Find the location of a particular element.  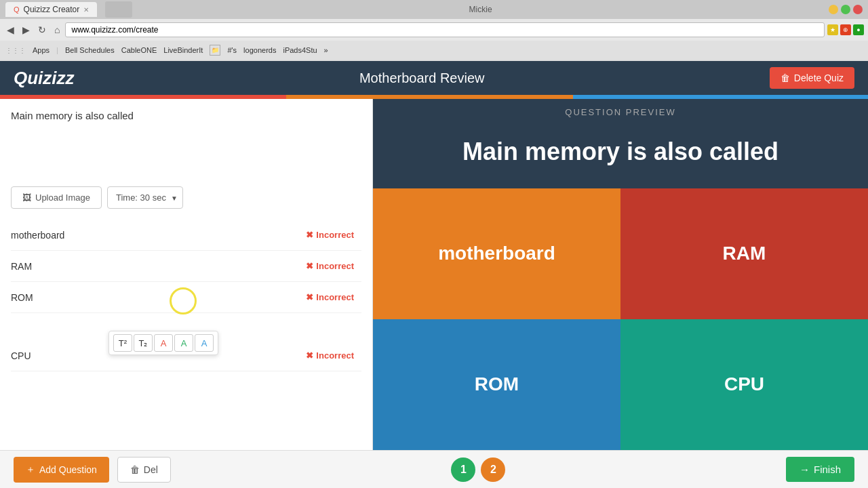

app-header: Quizizz Motherboard Review 🗑 Delete Quiz is located at coordinates (434, 78).